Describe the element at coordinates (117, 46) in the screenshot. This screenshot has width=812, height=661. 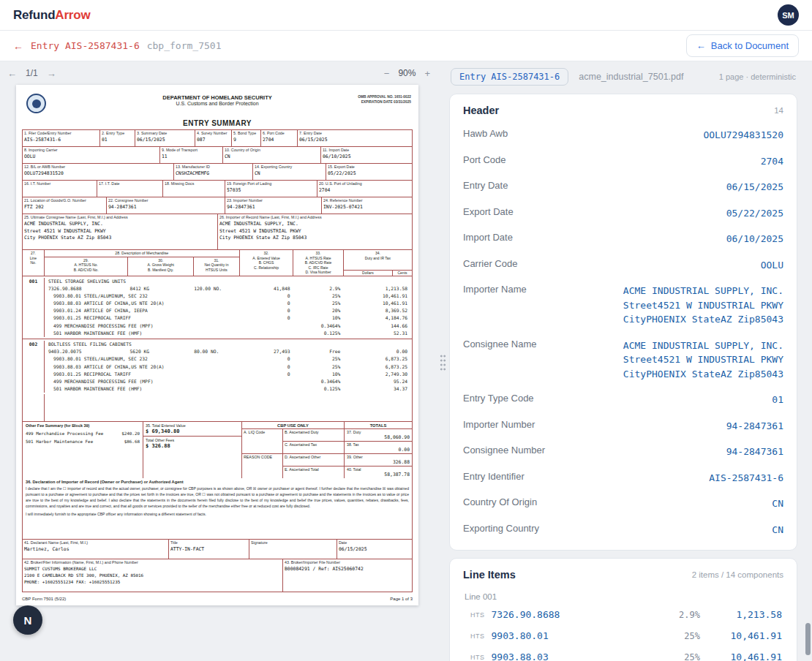
I see `breadcrumb: ← Entry AIS-2587431-6 cbp_form_7501` at that location.